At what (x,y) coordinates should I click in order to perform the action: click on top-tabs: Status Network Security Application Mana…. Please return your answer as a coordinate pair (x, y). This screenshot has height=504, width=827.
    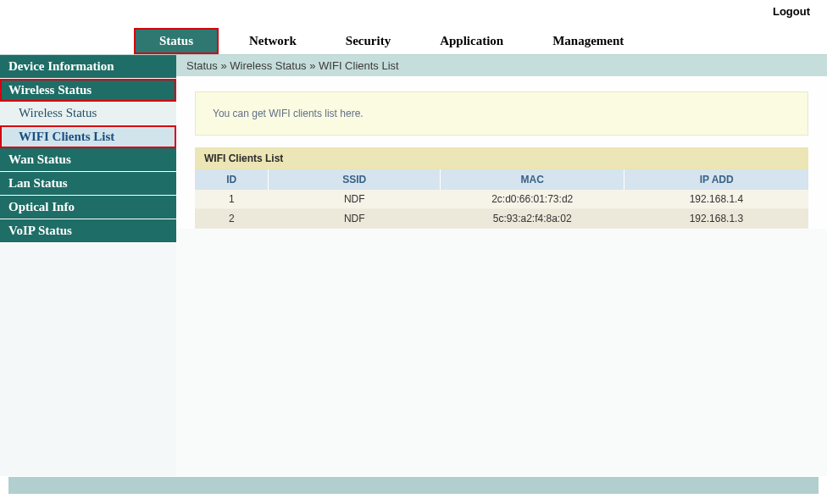
    Looking at the image, I should click on (414, 39).